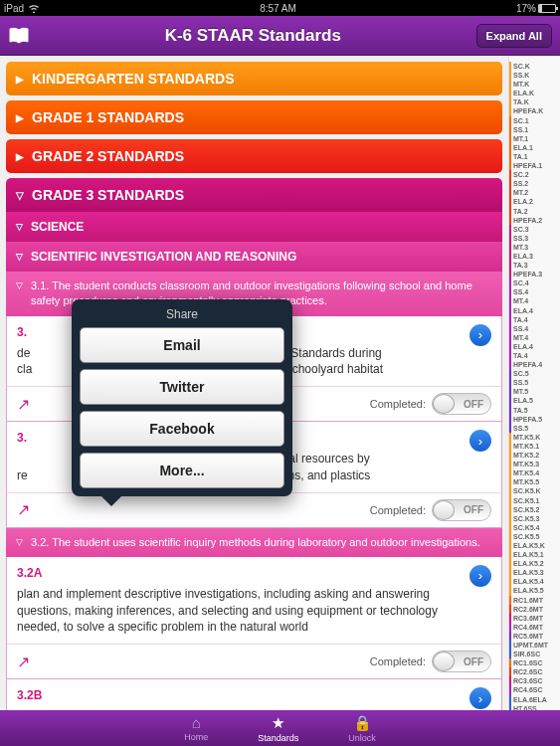 The width and height of the screenshot is (560, 746). I want to click on tab-unlock: 🔒 Unlock, so click(362, 728).